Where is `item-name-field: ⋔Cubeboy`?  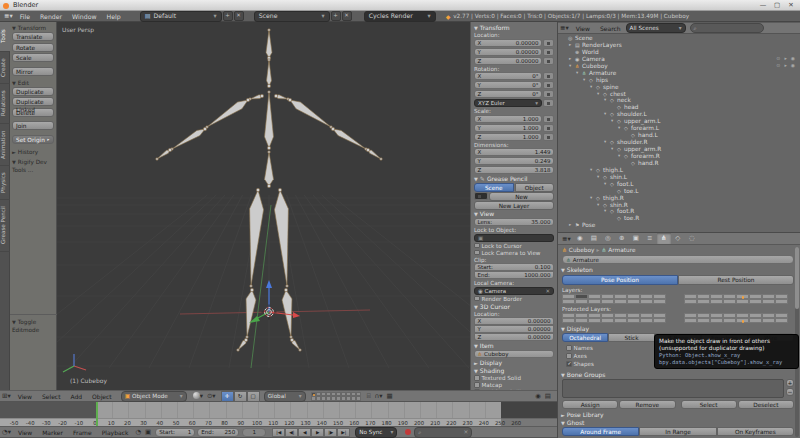
item-name-field: ⋔Cubeboy is located at coordinates (514, 354).